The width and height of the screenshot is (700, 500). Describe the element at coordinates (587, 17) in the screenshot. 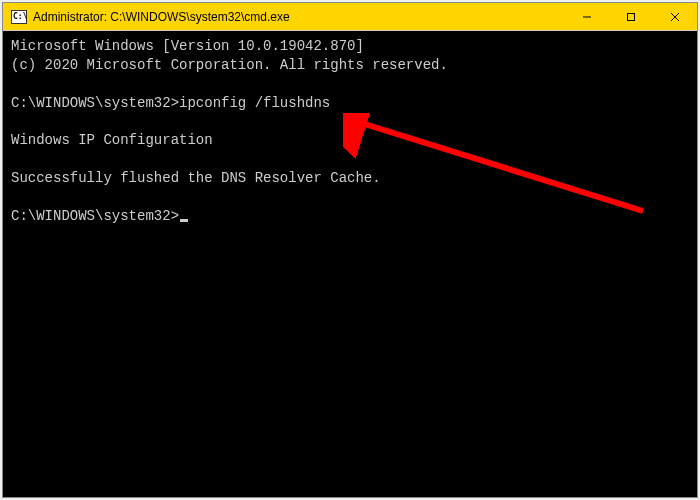

I see `minimize-icon` at that location.